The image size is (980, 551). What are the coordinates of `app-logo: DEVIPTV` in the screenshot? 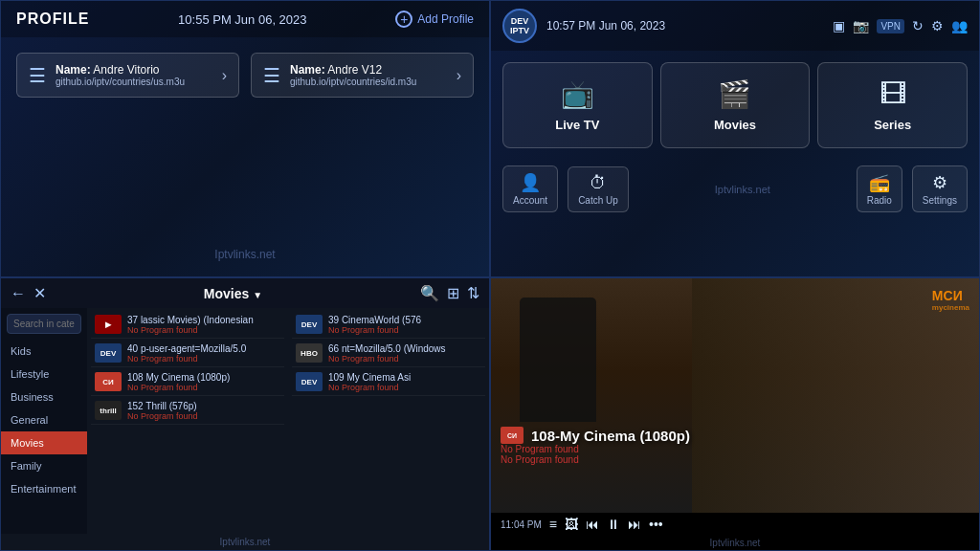 It's located at (520, 26).